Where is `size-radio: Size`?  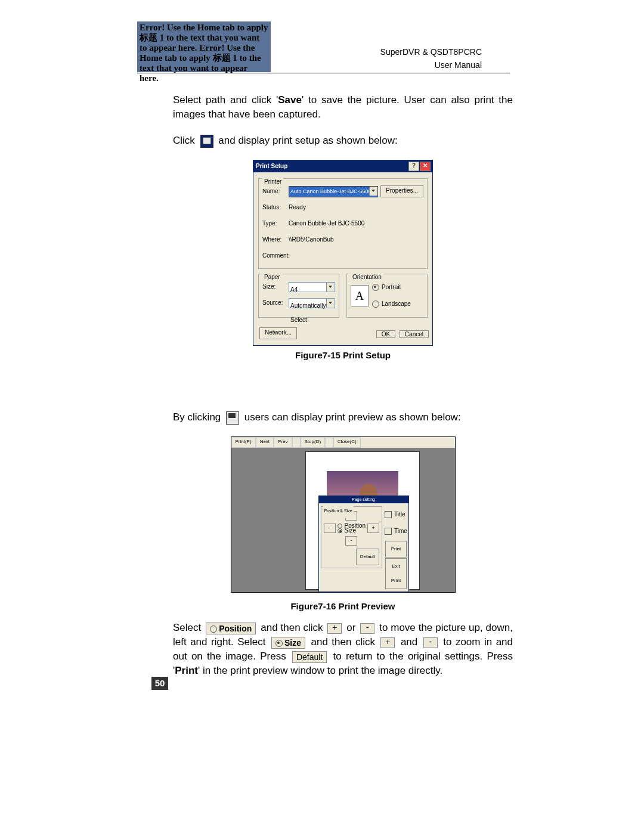 size-radio: Size is located at coordinates (352, 531).